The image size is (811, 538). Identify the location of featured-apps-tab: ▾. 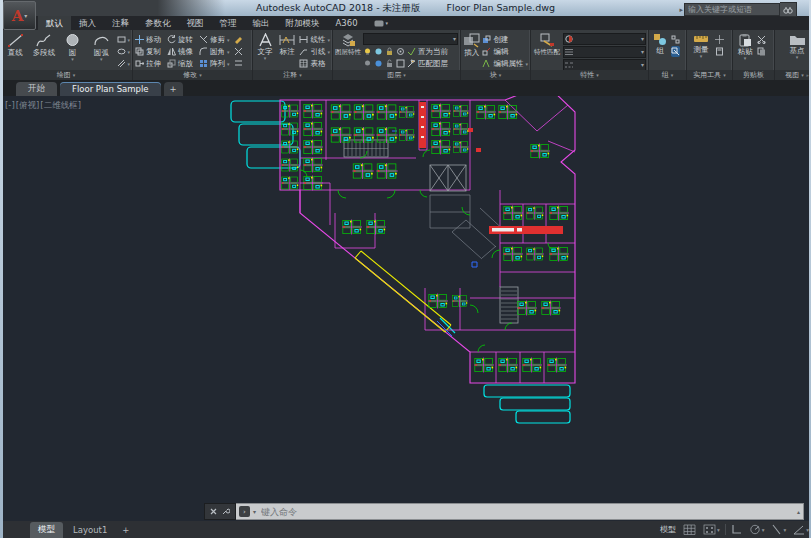
(382, 23).